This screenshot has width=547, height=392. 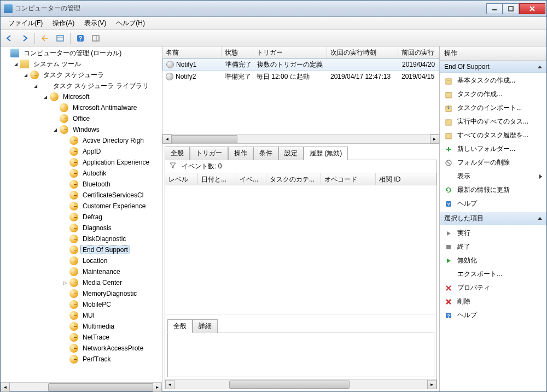 What do you see at coordinates (65, 283) in the screenshot?
I see `expander-icon: ▷` at bounding box center [65, 283].